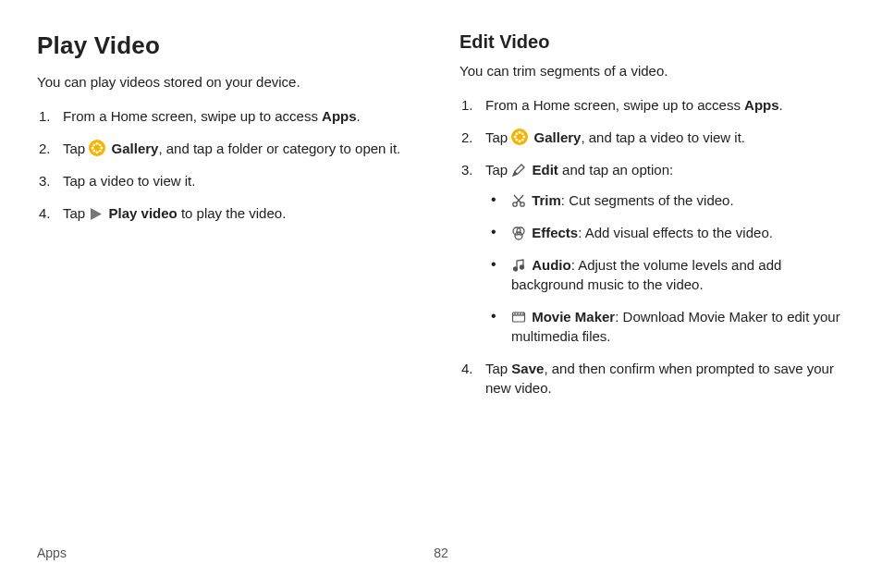 The image size is (882, 588). What do you see at coordinates (52, 553) in the screenshot?
I see `footer-section: Apps` at bounding box center [52, 553].